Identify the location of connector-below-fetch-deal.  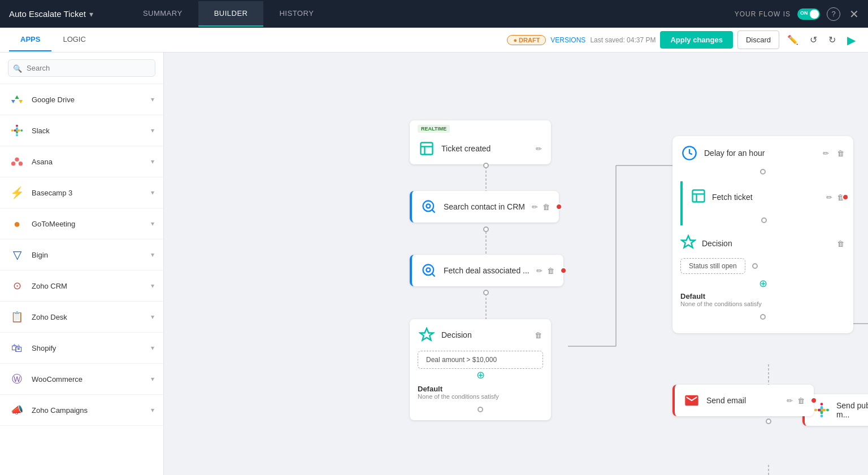
(486, 293).